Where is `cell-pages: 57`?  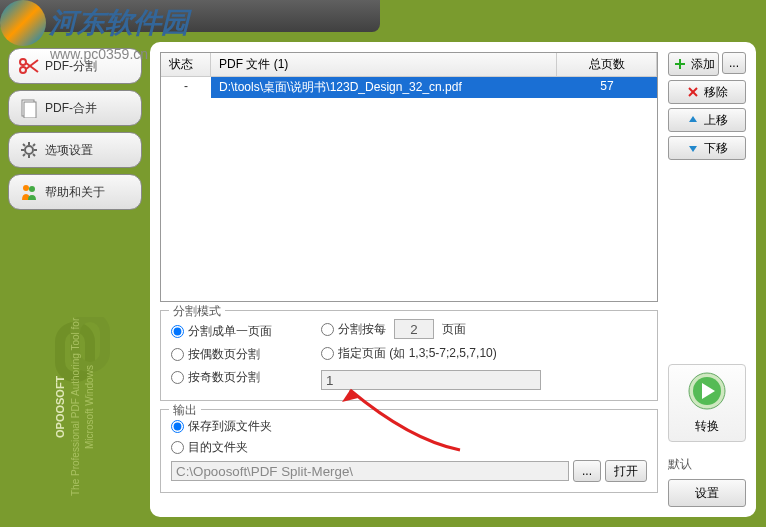 cell-pages: 57 is located at coordinates (607, 88).